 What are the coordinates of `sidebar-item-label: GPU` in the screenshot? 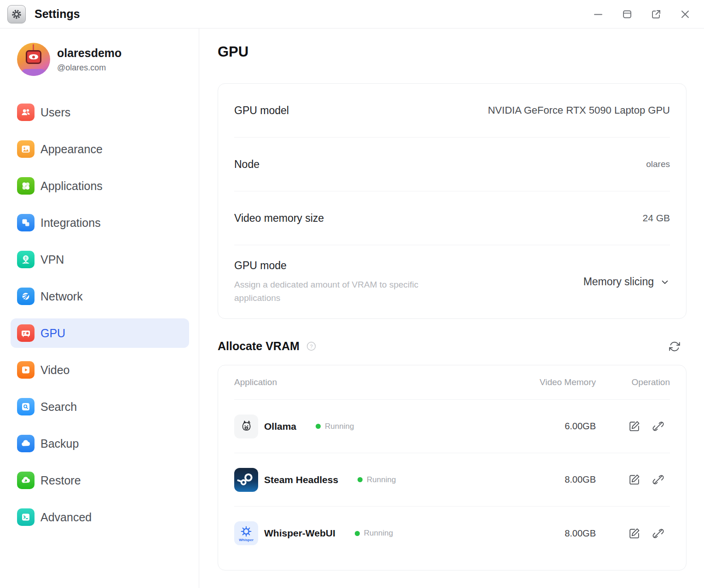 It's located at (53, 333).